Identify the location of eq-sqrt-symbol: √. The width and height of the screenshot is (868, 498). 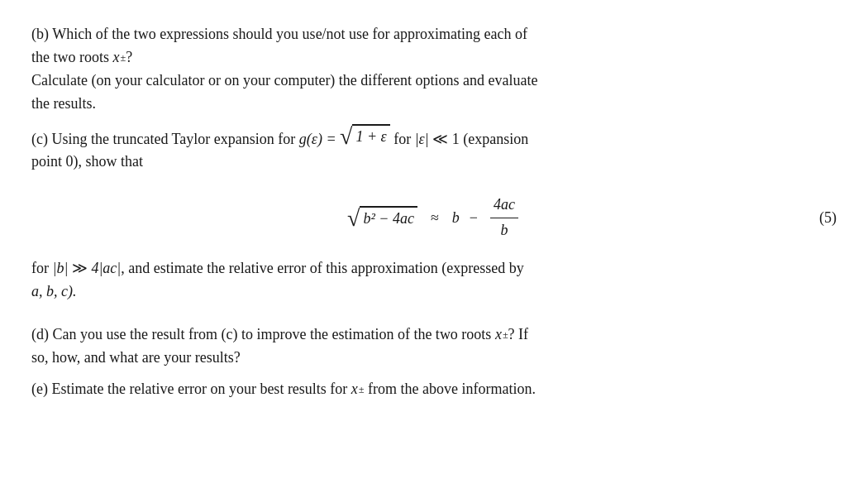
(354, 218).